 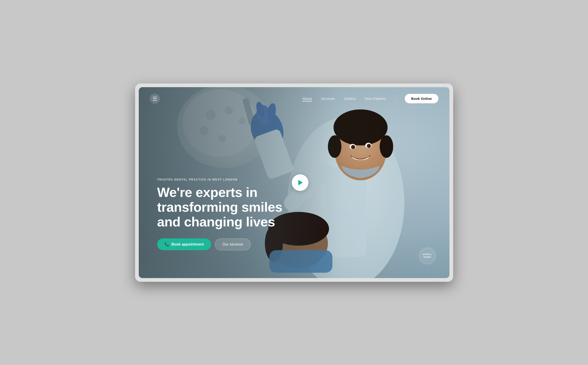 I want to click on nav-item-services: Services, so click(x=328, y=98).